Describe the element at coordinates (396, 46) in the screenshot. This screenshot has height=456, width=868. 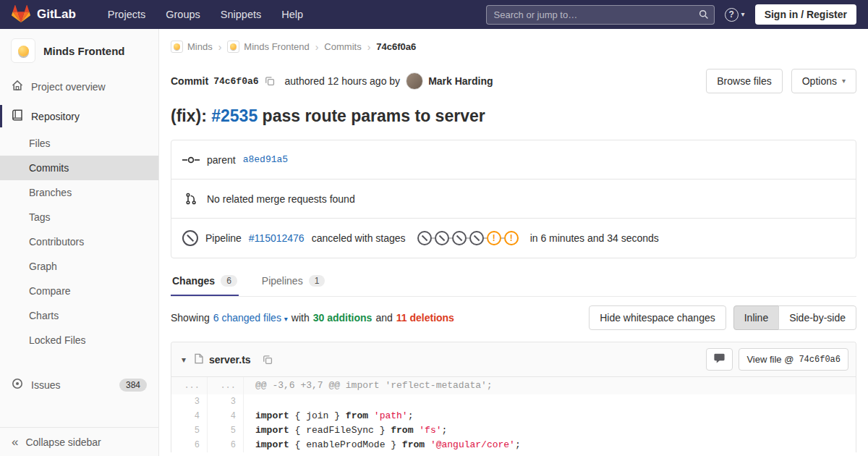
I see `breadcrumb-current-sha: 74c6f0a6` at that location.